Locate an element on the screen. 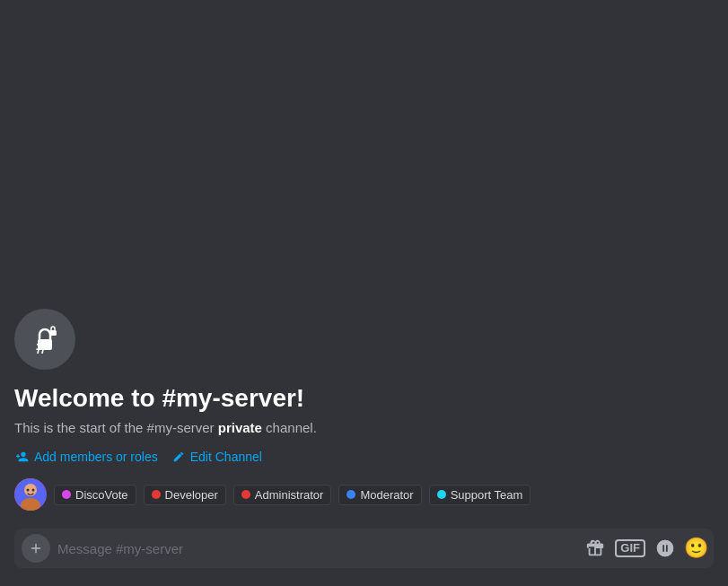 This screenshot has width=728, height=586. add-members-button: Add members or roles is located at coordinates (86, 457).